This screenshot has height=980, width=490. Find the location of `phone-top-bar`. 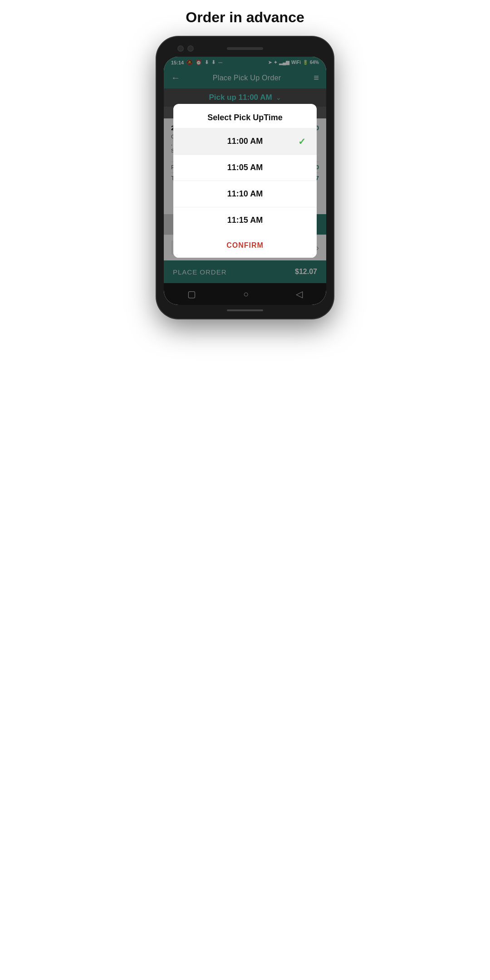

phone-top-bar is located at coordinates (245, 49).